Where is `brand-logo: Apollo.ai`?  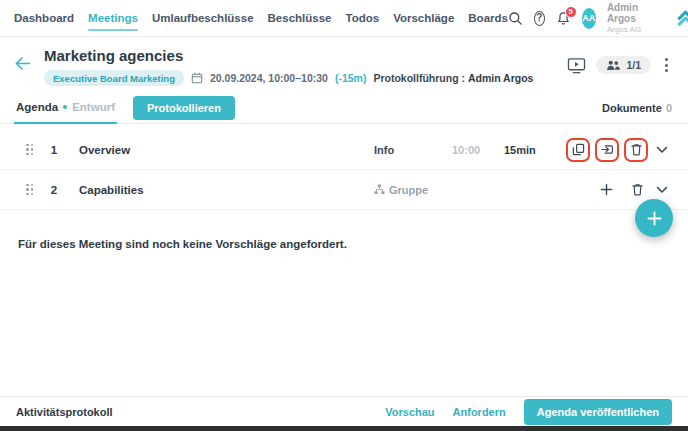 brand-logo: Apollo.ai is located at coordinates (682, 18).